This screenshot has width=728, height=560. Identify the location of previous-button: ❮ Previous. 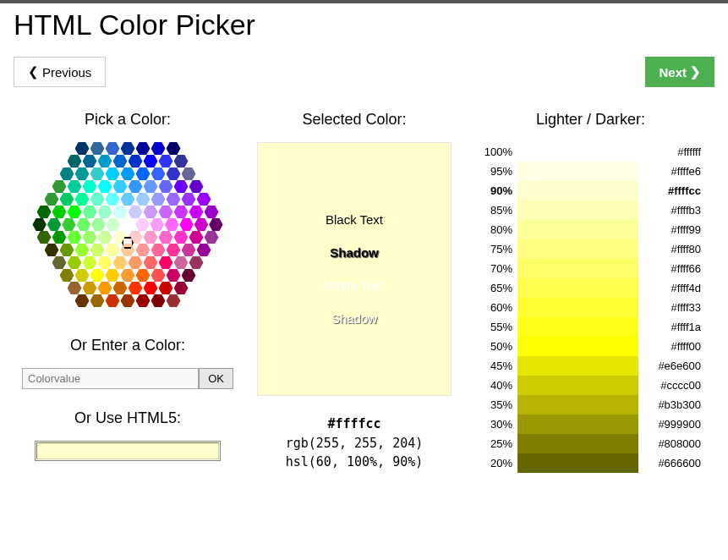
(59, 72).